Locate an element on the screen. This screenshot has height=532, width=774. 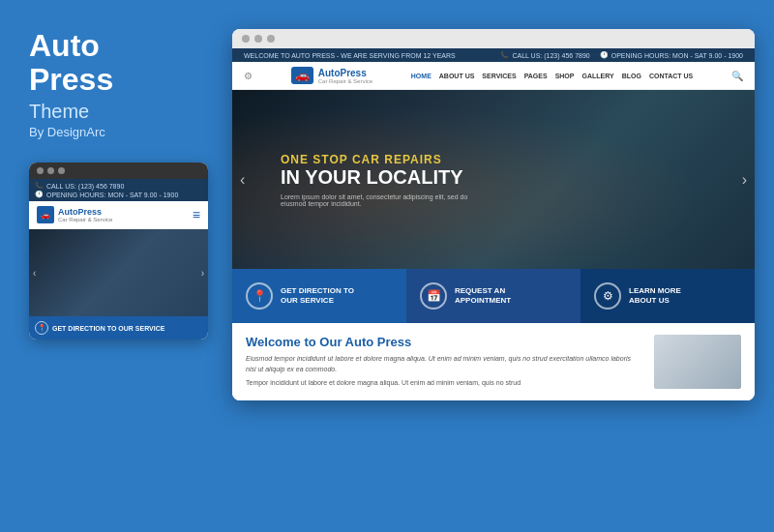
welcome-banner-text: WELCOME TO AUTO PRESS - WE ARE SERVING F… is located at coordinates (350, 56).